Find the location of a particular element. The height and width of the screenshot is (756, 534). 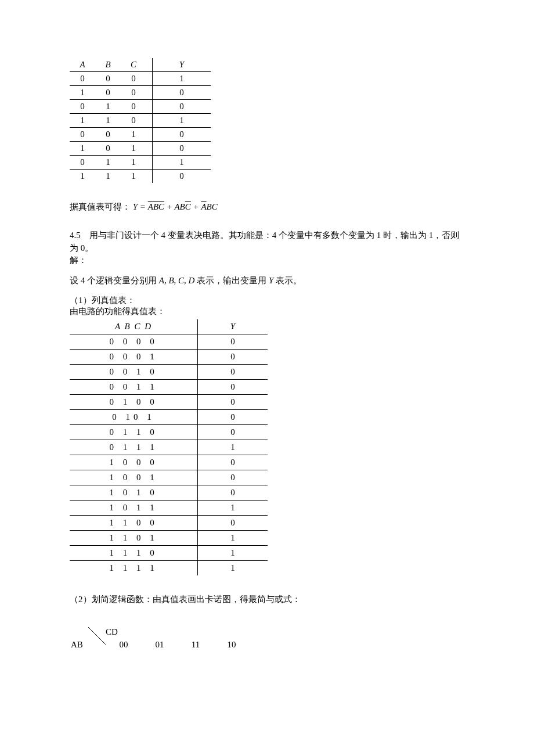

col-header-c: C is located at coordinates (137, 65).